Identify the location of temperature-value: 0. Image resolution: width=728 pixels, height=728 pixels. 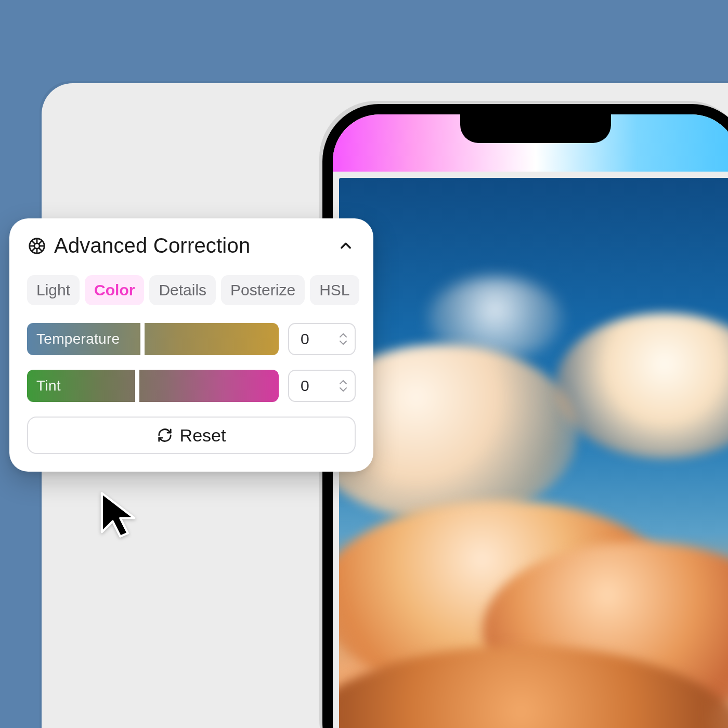
(305, 339).